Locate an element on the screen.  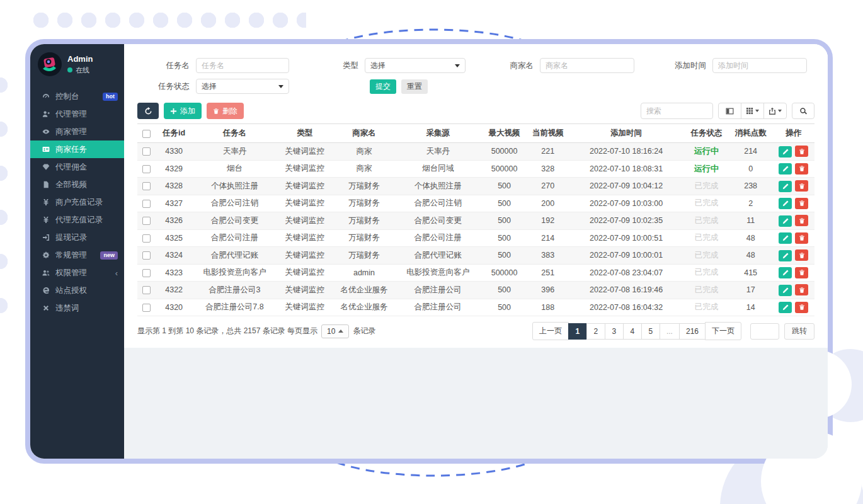
submit-button: 提交 is located at coordinates (383, 87).